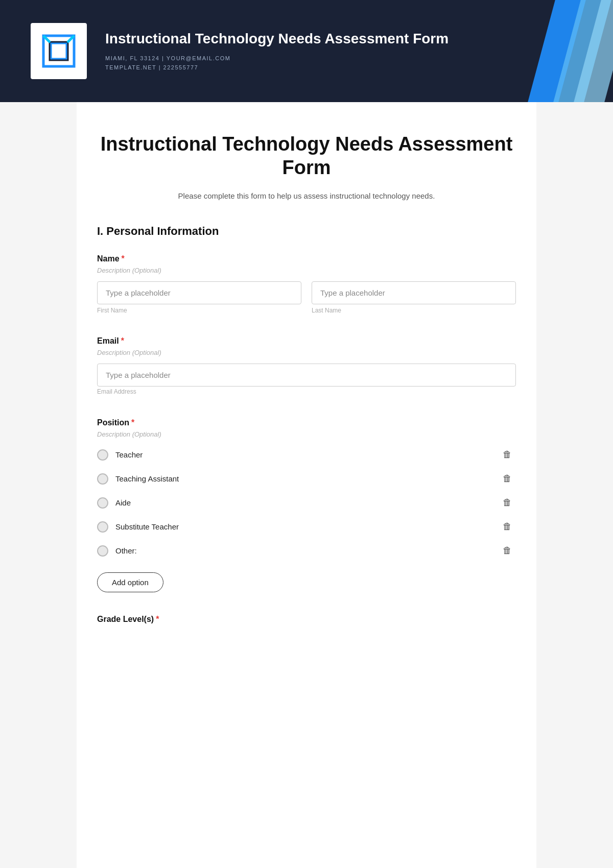  What do you see at coordinates (277, 51) in the screenshot?
I see `header-text-block: Instructional Technology Needs Assessmen…` at bounding box center [277, 51].